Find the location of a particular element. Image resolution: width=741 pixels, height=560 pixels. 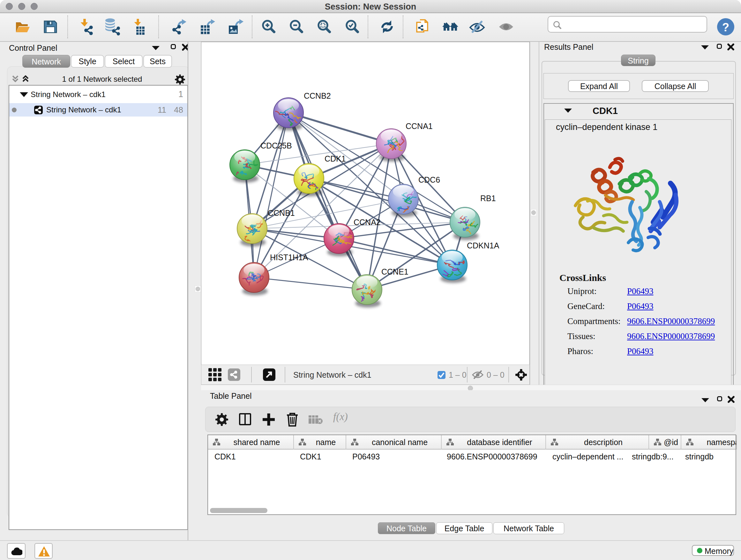

svg-text: HIST1H1A is located at coordinates (289, 257).